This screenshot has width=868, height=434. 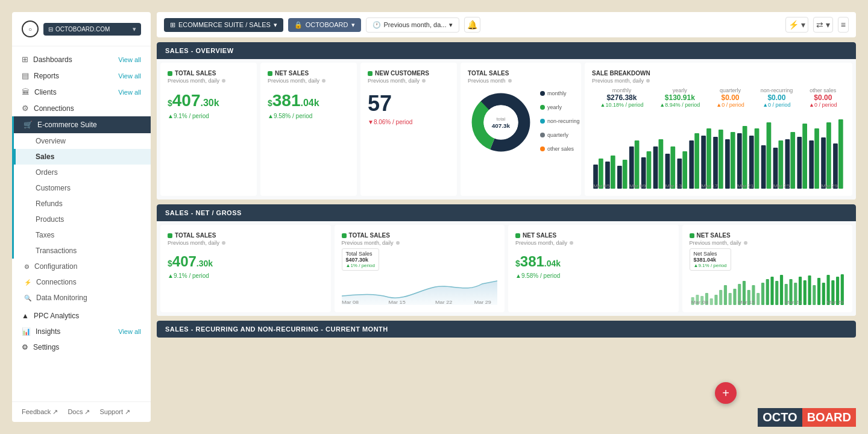 I want to click on share-btn: ⇄ ▾, so click(x=823, y=25).